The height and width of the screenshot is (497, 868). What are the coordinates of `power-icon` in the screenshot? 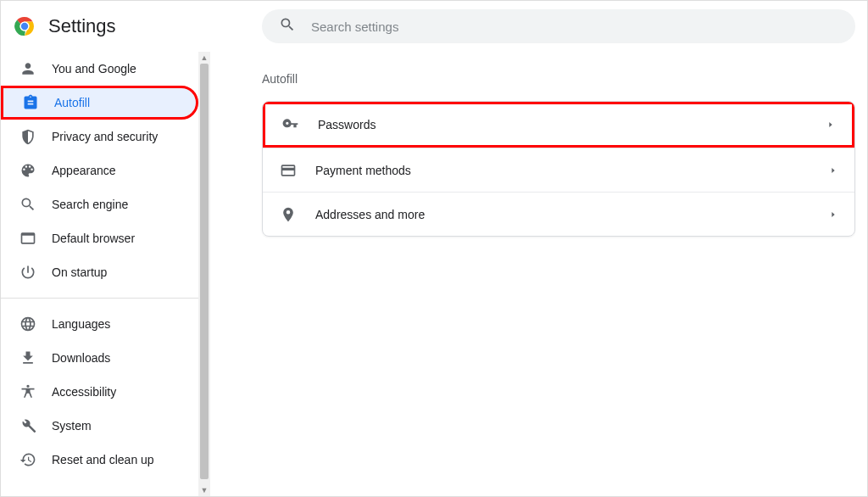 It's located at (28, 272).